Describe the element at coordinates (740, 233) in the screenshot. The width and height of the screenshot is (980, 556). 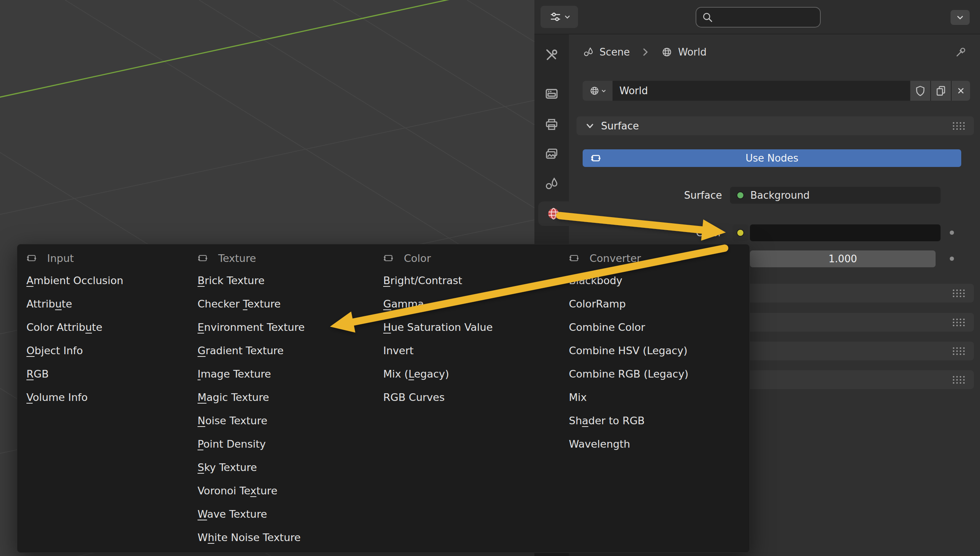
I see `color-socket-icon` at that location.